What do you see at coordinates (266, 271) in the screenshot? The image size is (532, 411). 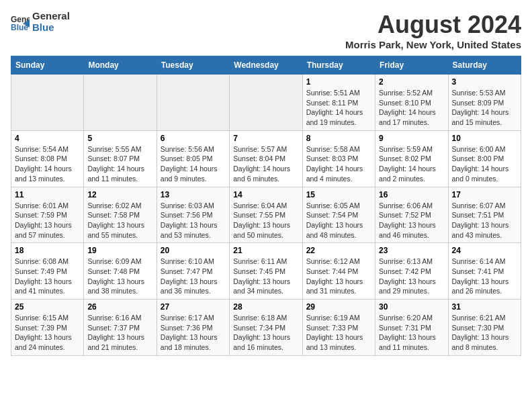 I see `calendar-cell: 21Sunrise: 6:11 AM Sunset: 7:45 PM Dayli…` at bounding box center [266, 271].